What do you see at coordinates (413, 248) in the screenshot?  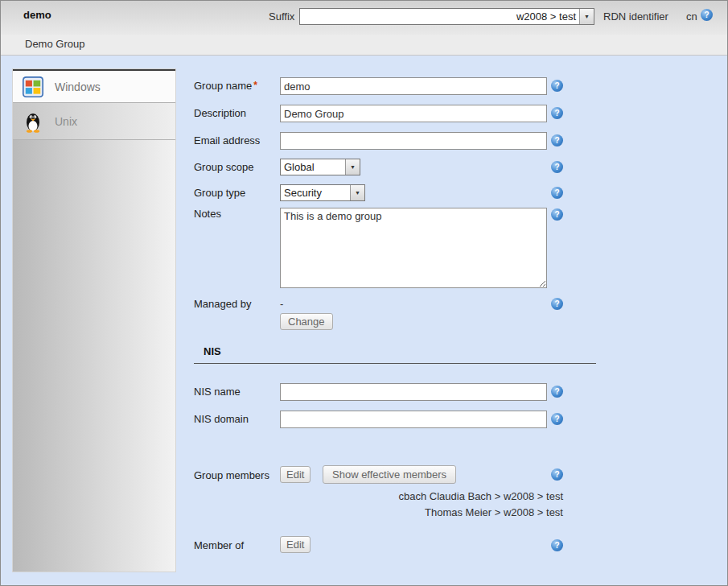 I see `notes-textarea: This is a demo group` at bounding box center [413, 248].